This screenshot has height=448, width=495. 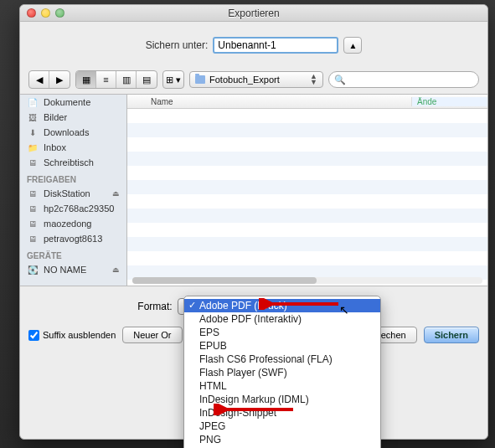 What do you see at coordinates (49, 80) in the screenshot?
I see `nav-back-forward: ◀ ▶` at bounding box center [49, 80].